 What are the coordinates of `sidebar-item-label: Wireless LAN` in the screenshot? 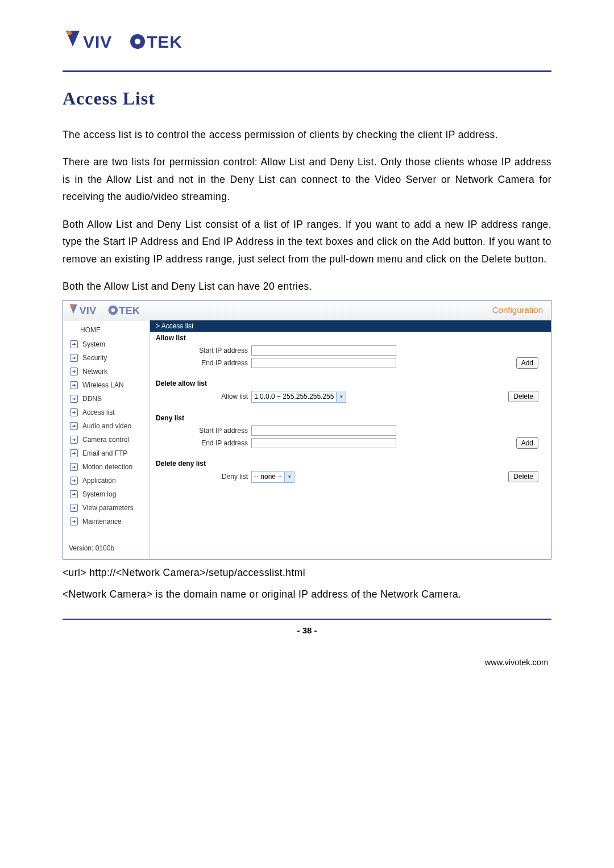 It's located at (103, 385).